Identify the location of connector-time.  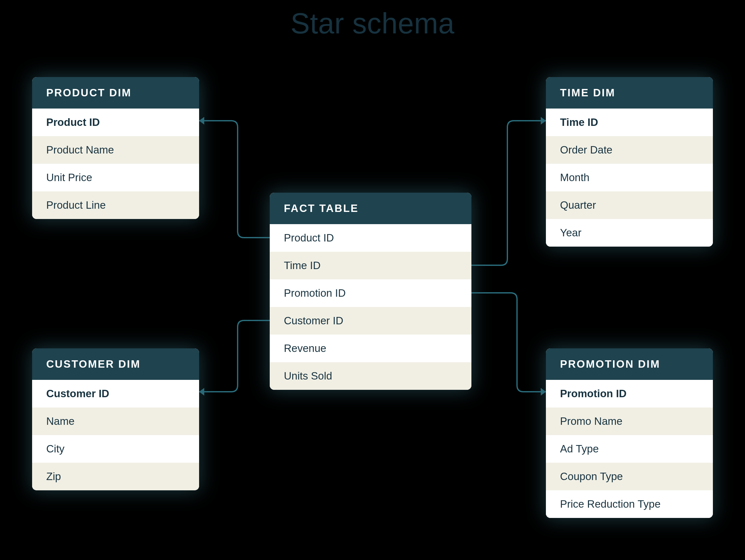
(509, 193).